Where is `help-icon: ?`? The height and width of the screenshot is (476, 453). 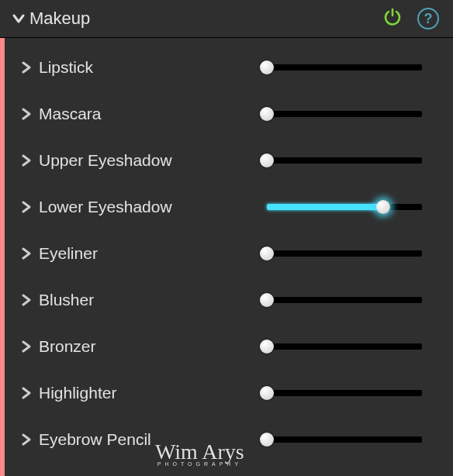
help-icon: ? is located at coordinates (428, 19).